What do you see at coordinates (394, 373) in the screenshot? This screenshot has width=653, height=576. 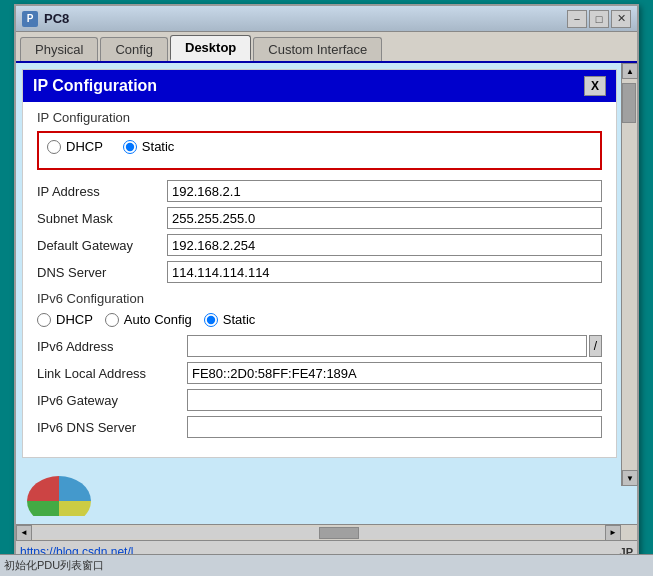 I see `link-local-input` at bounding box center [394, 373].